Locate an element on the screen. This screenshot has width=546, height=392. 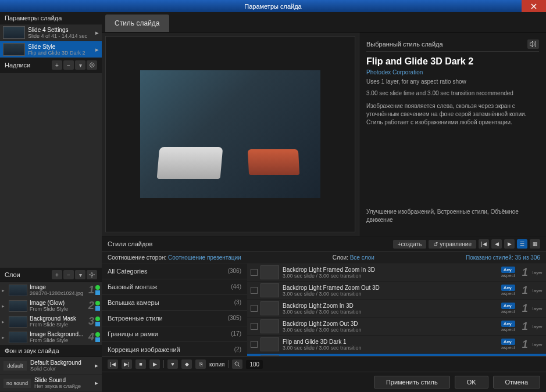
bg-row: no sound Slide Sound Нет звука в слайде … is located at coordinates (51, 383).